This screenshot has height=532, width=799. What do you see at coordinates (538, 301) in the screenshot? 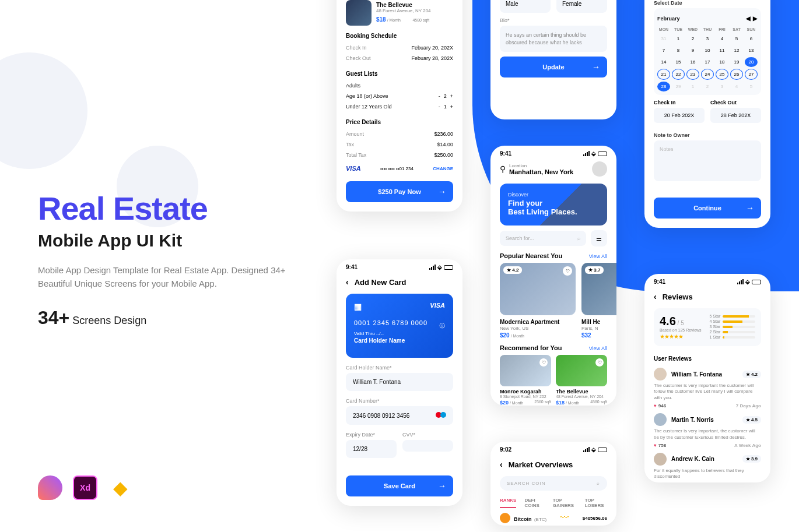
I see `property-card: ★ 4.2♡ Modernica Apartment New York, US …` at bounding box center [538, 301].